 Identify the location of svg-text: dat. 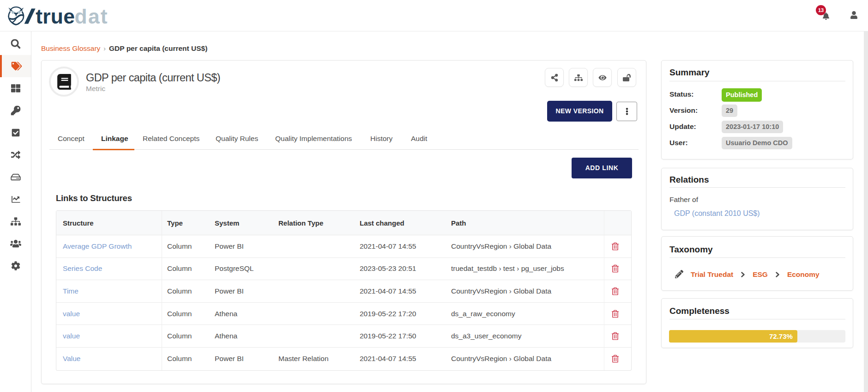
(91, 16).